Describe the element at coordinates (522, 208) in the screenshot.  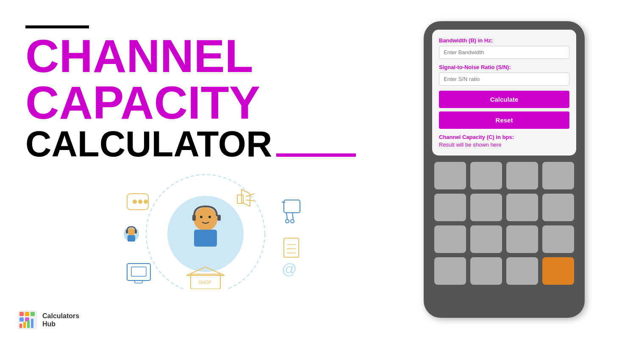
I see `key-r2c3` at that location.